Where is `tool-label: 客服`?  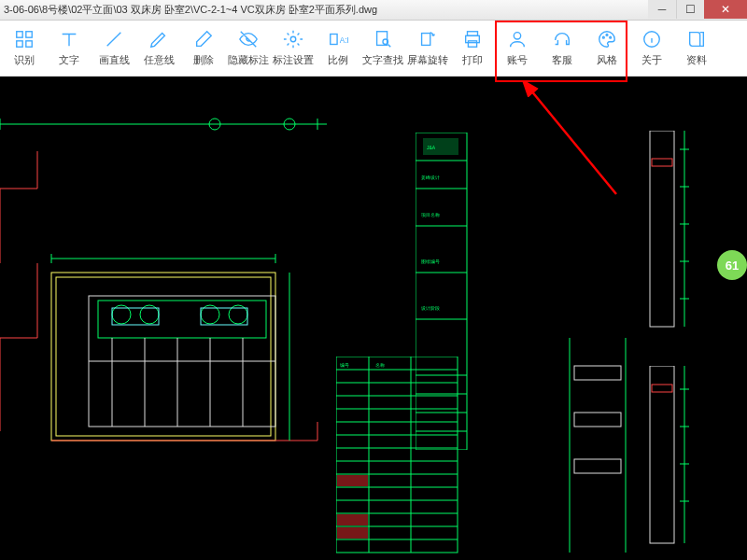 tool-label: 客服 is located at coordinates (562, 60).